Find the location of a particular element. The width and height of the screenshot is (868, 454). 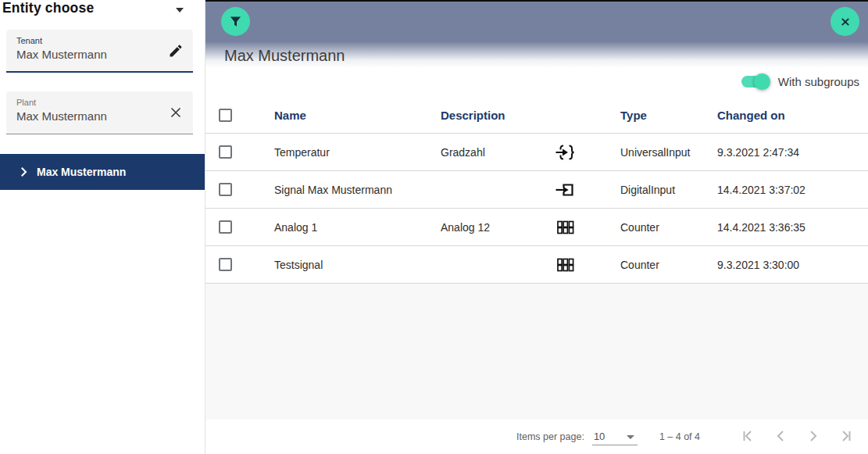

previous-page-icon is located at coordinates (780, 436).